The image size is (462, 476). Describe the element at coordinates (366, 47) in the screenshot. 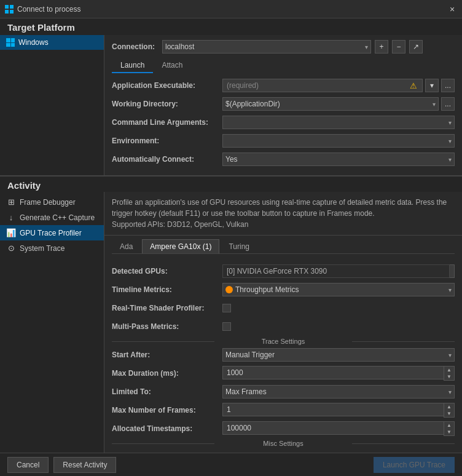

I see `connection-arrow-icon: ▾` at that location.